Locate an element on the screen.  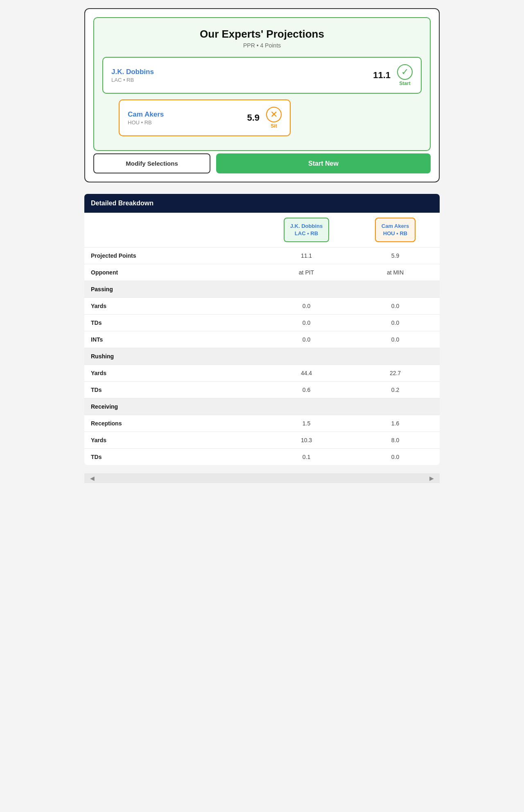
breakdown-category-row: Rushing is located at coordinates (262, 357).